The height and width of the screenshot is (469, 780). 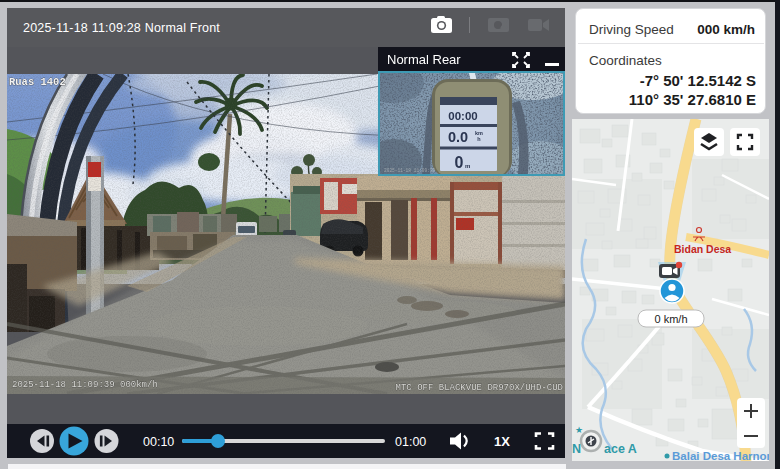 What do you see at coordinates (85, 385) in the screenshot?
I see `svg-text: 2025-11-18 11:09:39 000km/h` at bounding box center [85, 385].